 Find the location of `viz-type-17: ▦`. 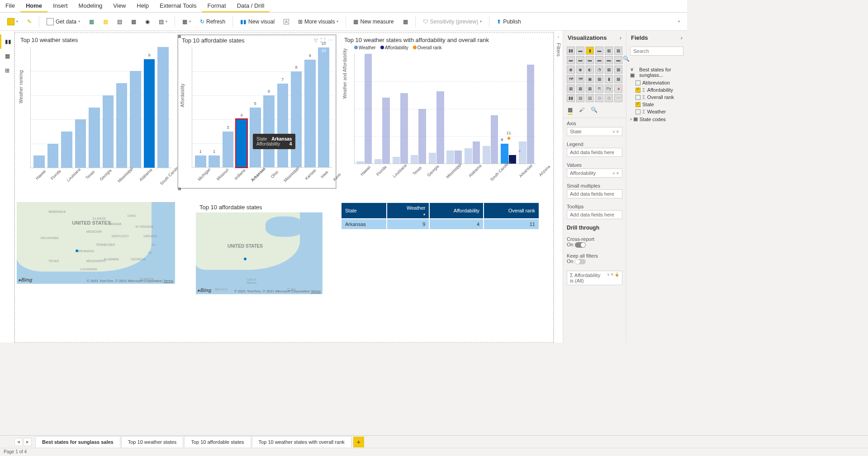

viz-type-17: ▦ is located at coordinates (618, 70).